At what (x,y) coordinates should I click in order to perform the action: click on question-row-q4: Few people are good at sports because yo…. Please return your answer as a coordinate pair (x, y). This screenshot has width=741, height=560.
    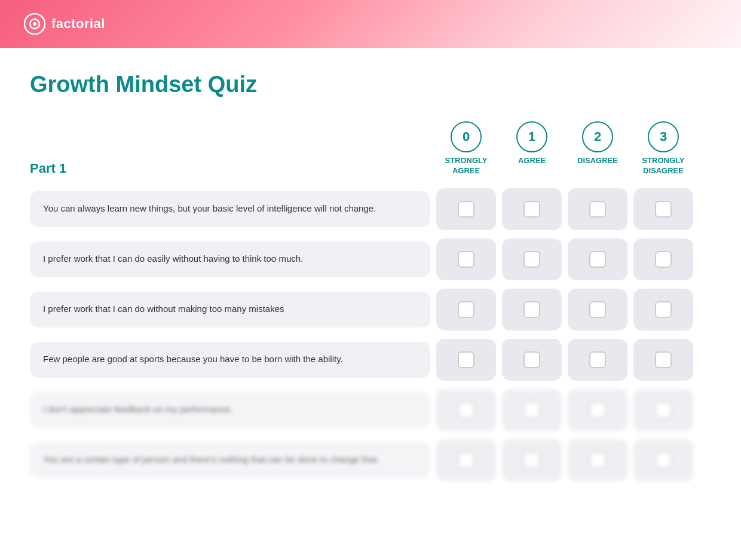
    Looking at the image, I should click on (370, 360).